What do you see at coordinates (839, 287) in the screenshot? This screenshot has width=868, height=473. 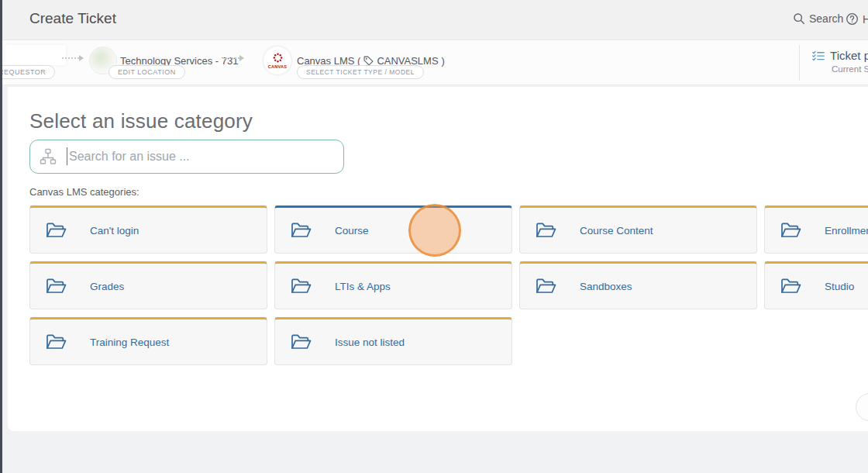 I see `category-label: Studio` at bounding box center [839, 287].